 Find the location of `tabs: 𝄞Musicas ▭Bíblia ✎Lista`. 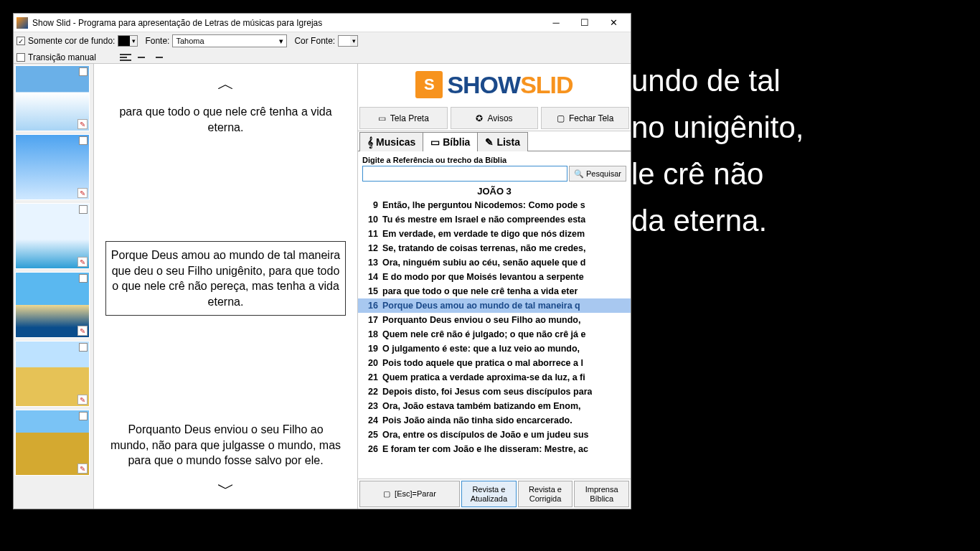

tabs: 𝄞Musicas ▭Bíblia ✎Lista is located at coordinates (494, 141).